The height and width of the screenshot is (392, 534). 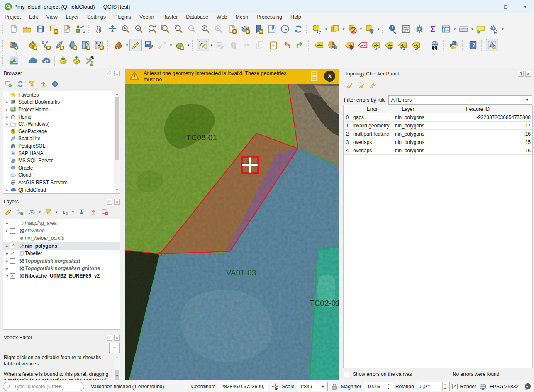 I want to click on new-geopackage-layer-button, so click(x=33, y=45).